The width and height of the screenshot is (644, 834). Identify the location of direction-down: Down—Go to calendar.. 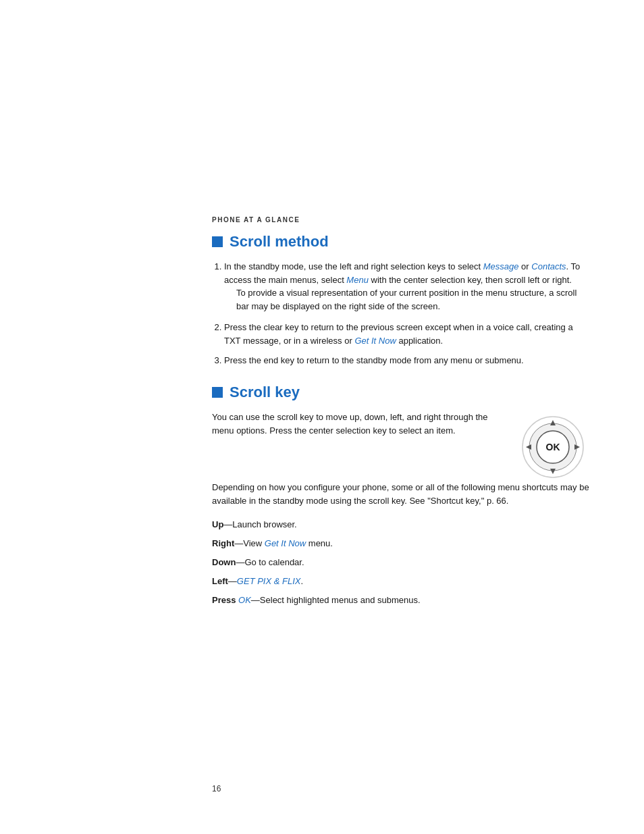
(401, 563).